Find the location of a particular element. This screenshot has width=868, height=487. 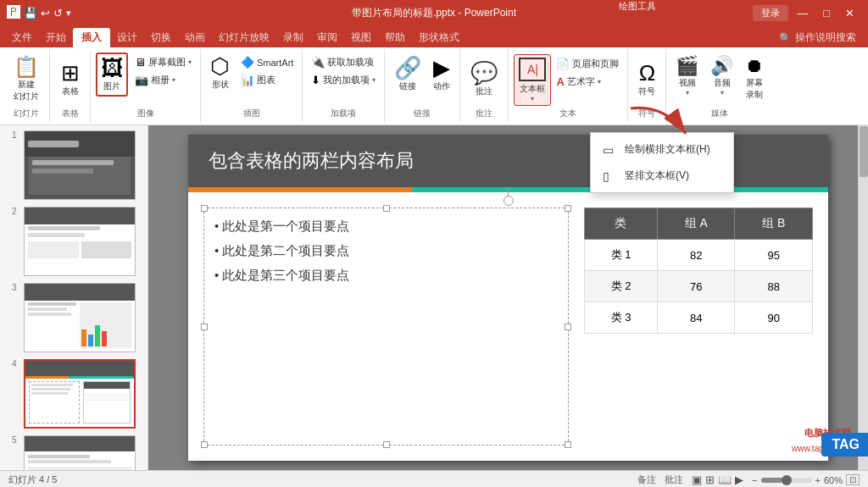

tab-help: 帮助 is located at coordinates (395, 37).